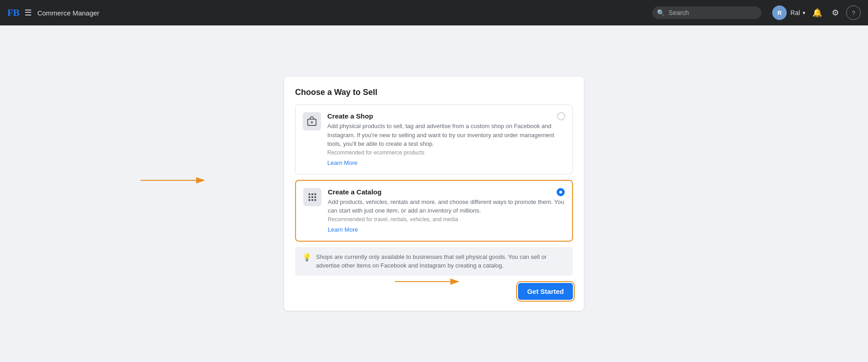 The width and height of the screenshot is (868, 362). What do you see at coordinates (835, 13) in the screenshot?
I see `settings-icon: ⚙` at bounding box center [835, 13].